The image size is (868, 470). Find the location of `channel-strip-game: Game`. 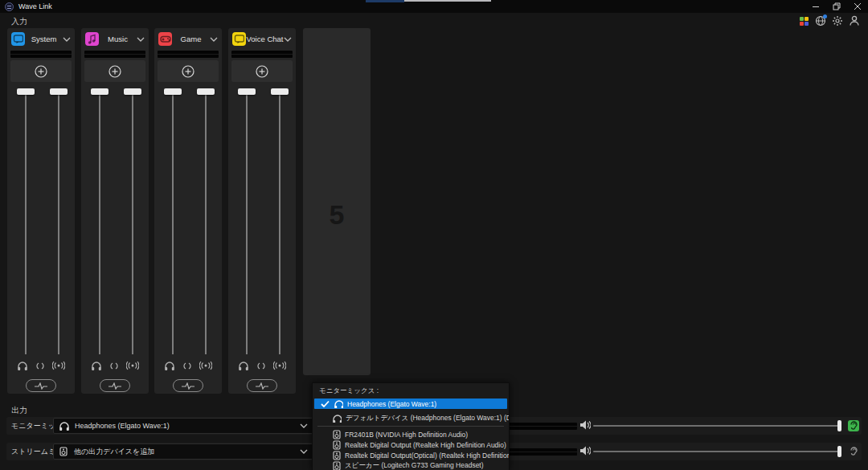

channel-strip-game: Game is located at coordinates (188, 210).